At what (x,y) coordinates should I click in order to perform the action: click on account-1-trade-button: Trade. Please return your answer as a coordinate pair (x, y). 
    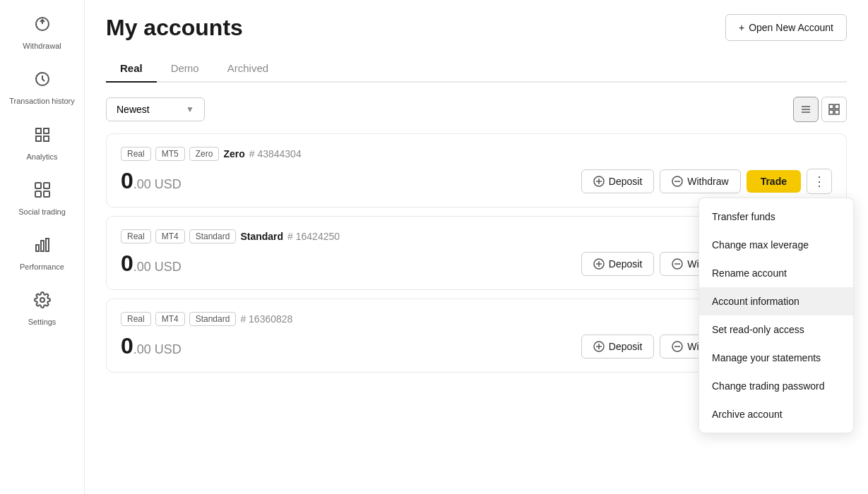
    Looking at the image, I should click on (774, 181).